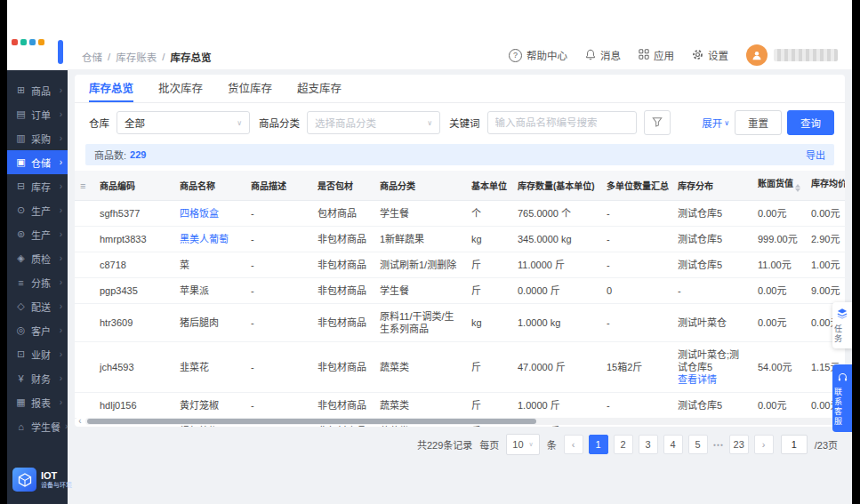 This screenshot has width=860, height=504. I want to click on brand-title: IOT, so click(57, 476).